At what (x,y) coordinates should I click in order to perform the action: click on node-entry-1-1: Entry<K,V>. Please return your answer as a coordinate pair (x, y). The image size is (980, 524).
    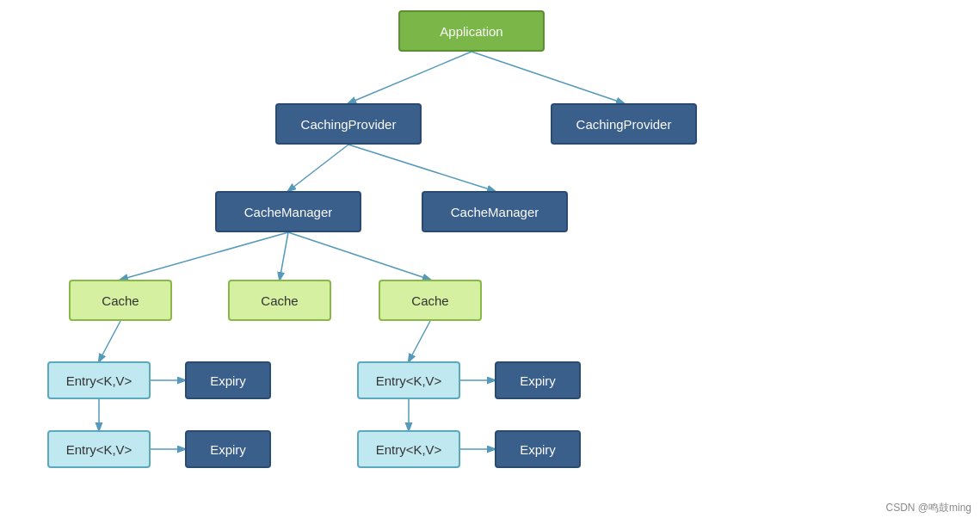
    Looking at the image, I should click on (99, 380).